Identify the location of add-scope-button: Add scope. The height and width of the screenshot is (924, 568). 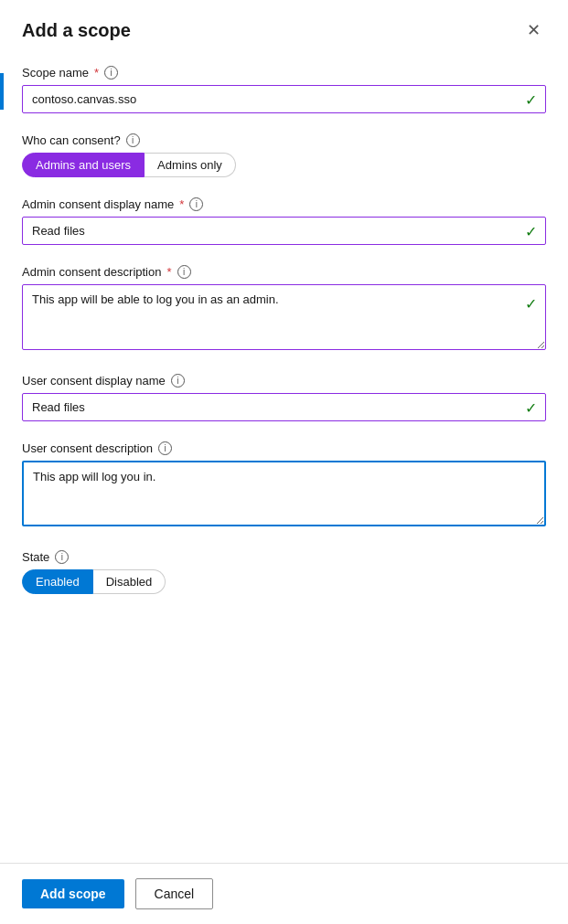
(73, 894).